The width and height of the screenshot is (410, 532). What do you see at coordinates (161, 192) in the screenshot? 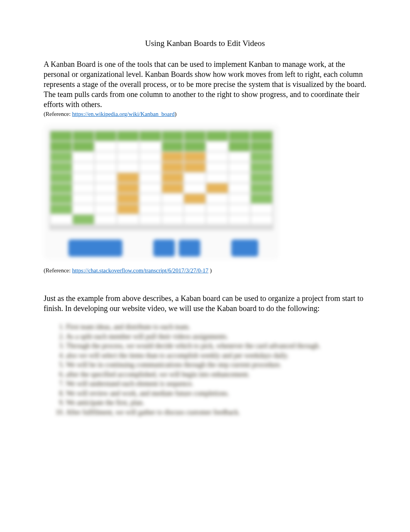
I see `kanban-board-image` at bounding box center [161, 192].